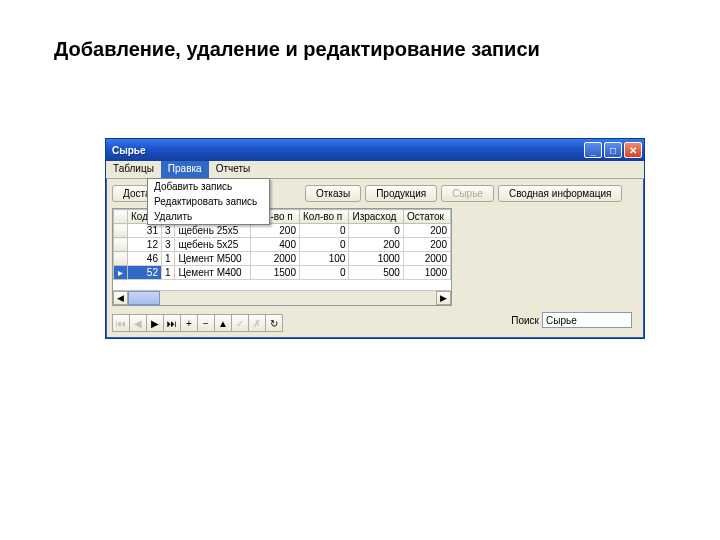 The image size is (720, 540). Describe the element at coordinates (206, 323) in the screenshot. I see `nav-delete: −` at that location.